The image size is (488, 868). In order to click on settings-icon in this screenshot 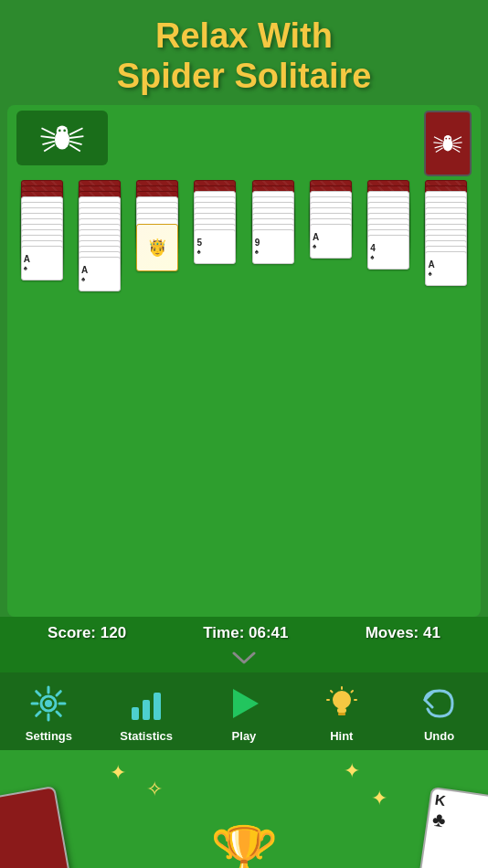, I will do `click(48, 704)`.